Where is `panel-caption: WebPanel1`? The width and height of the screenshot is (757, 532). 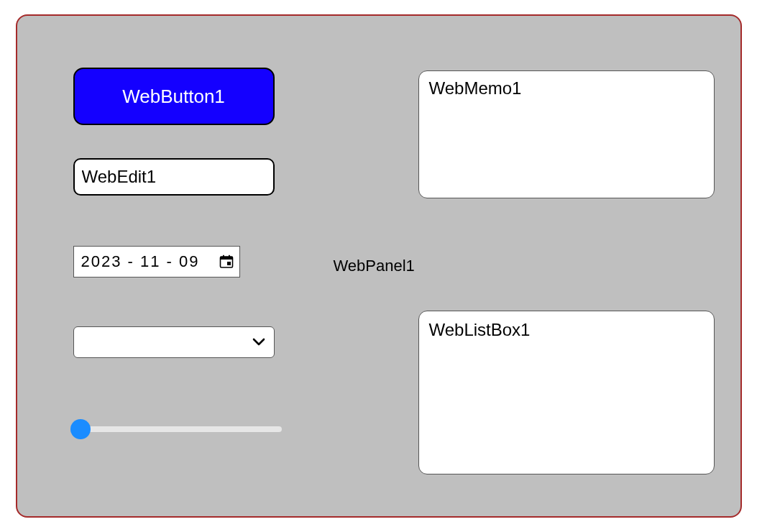
panel-caption: WebPanel1 is located at coordinates (374, 266).